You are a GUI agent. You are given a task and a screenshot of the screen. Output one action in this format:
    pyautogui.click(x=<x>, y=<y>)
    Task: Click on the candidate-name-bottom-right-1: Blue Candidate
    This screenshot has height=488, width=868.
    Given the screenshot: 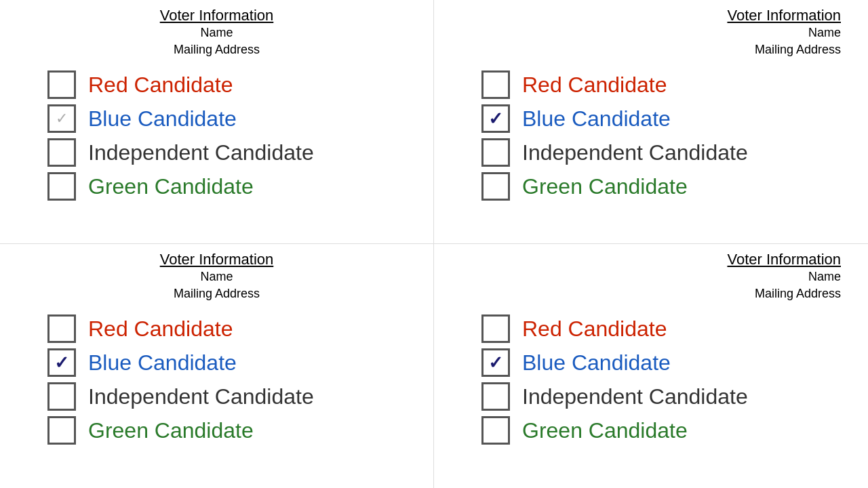 What is the action you would take?
    pyautogui.click(x=597, y=363)
    